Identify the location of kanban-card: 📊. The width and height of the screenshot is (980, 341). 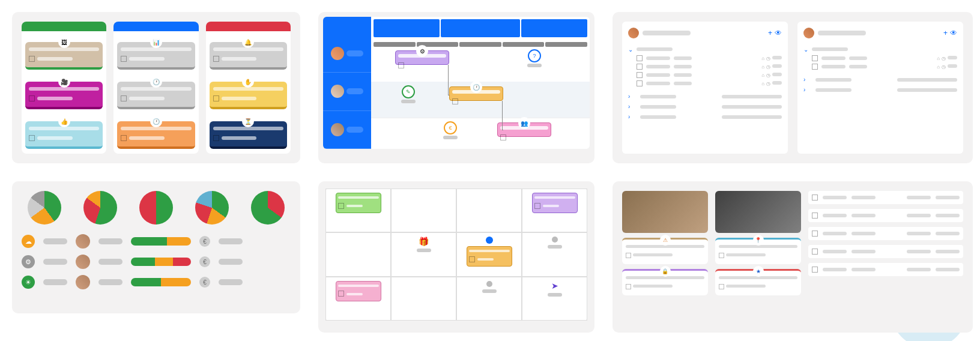
(156, 56).